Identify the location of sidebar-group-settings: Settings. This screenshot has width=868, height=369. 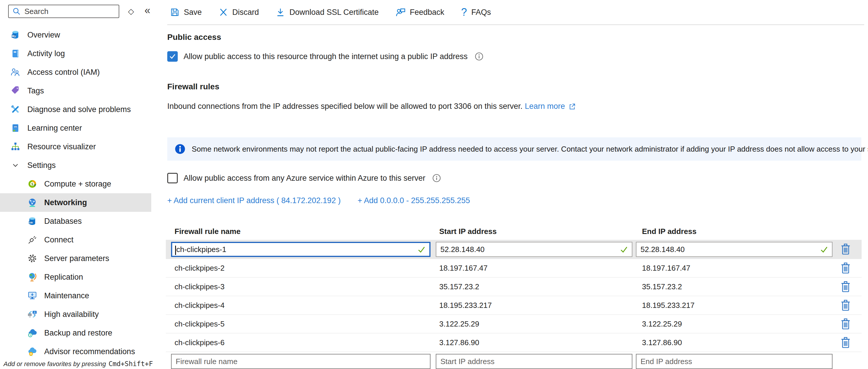
(75, 165).